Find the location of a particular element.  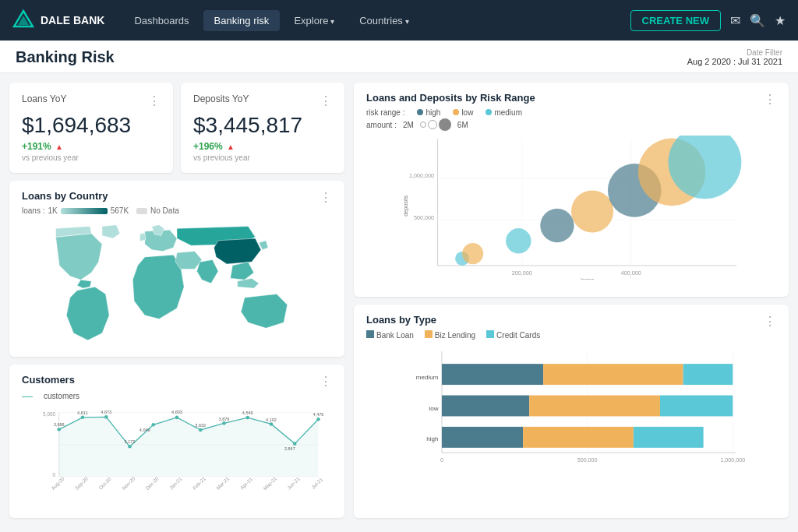

deposits-yoy-value: $3,445,817 is located at coordinates (263, 125).